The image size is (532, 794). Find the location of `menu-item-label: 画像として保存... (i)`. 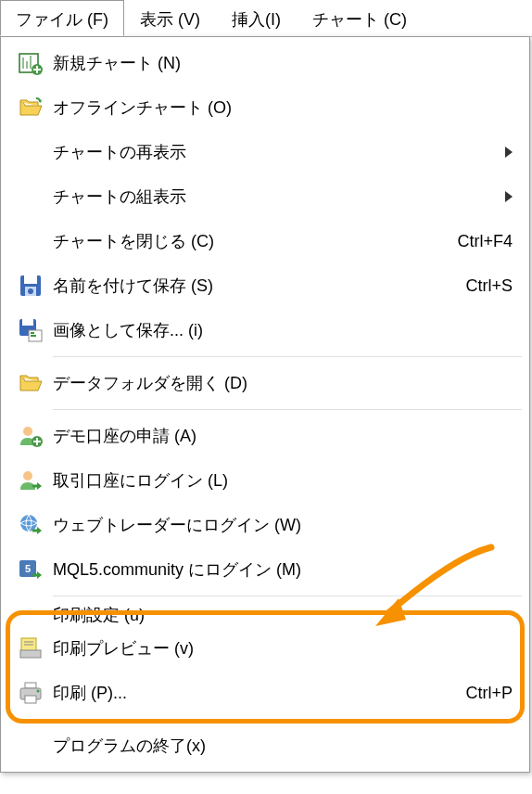

menu-item-label: 画像として保存... (i) is located at coordinates (283, 330).